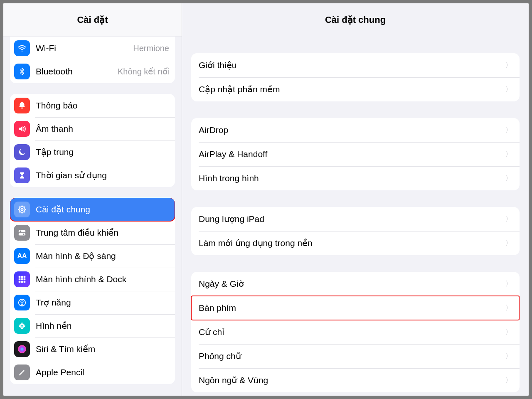  What do you see at coordinates (352, 130) in the screenshot?
I see `detail-row-label: AirDrop` at bounding box center [352, 130].